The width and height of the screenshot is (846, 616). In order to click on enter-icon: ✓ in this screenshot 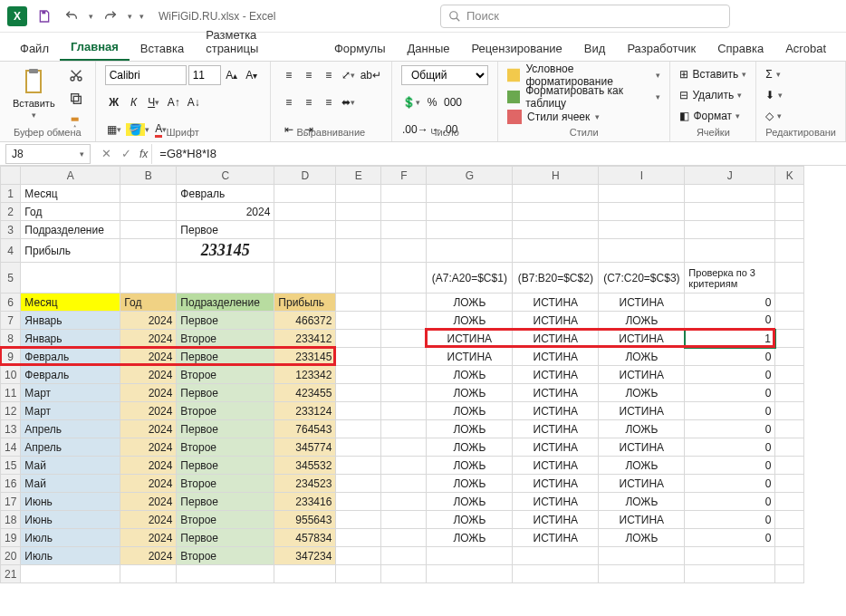, I will do `click(126, 154)`.